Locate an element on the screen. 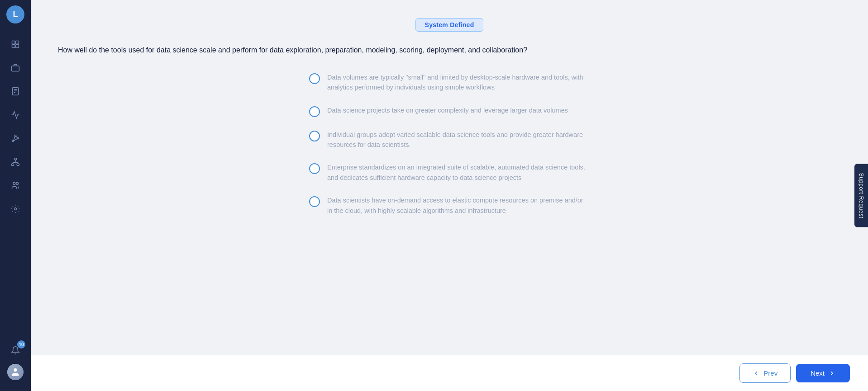 Image resolution: width=868 pixels, height=391 pixels. system-defined-badge: System Defined is located at coordinates (450, 25).